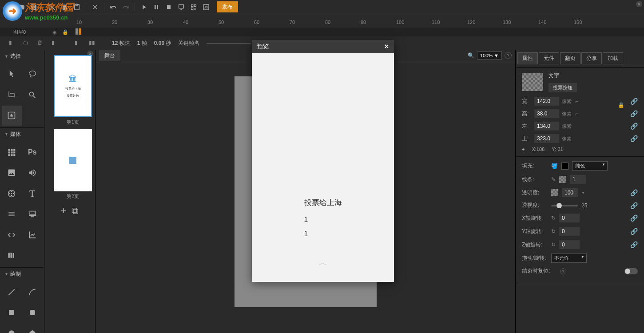  What do you see at coordinates (323, 220) in the screenshot?
I see `vote-count-1: 1` at bounding box center [323, 220].